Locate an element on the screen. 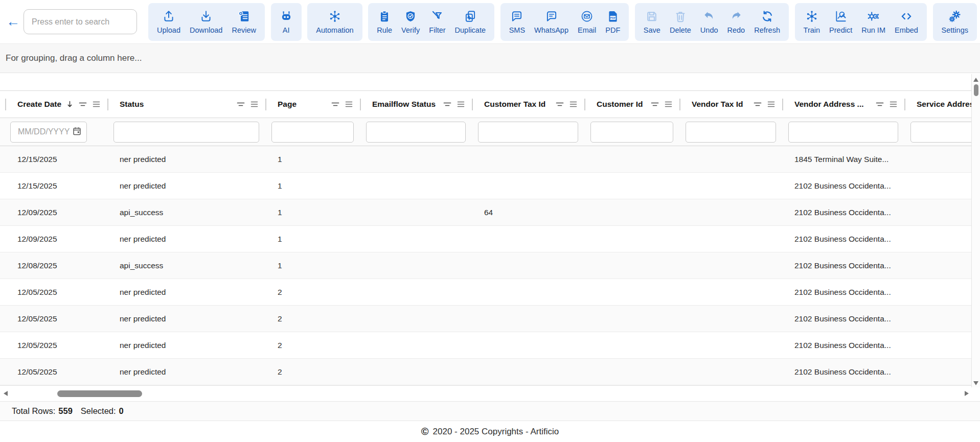 The image size is (980, 442). search-input is located at coordinates (80, 21).